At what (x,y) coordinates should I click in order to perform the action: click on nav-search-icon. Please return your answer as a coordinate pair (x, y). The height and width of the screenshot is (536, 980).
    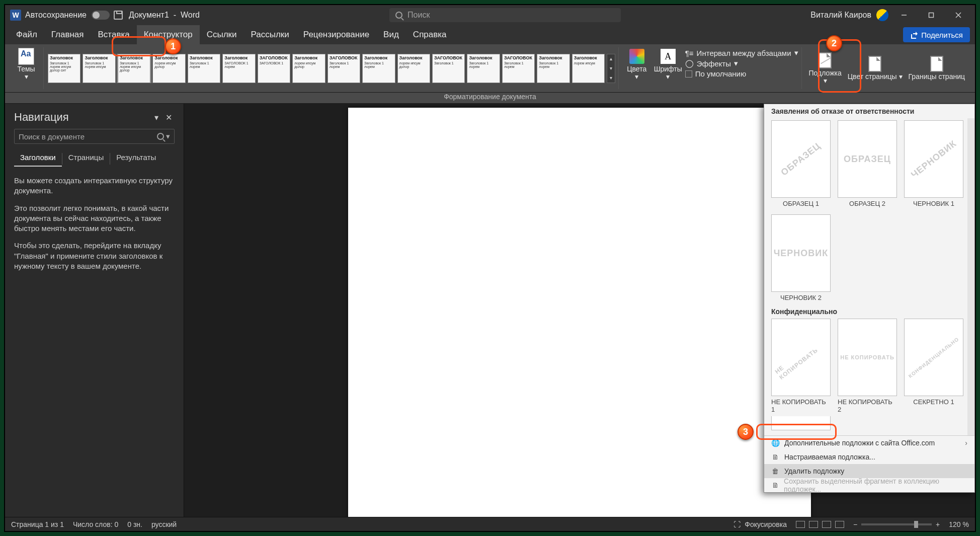
    Looking at the image, I should click on (160, 136).